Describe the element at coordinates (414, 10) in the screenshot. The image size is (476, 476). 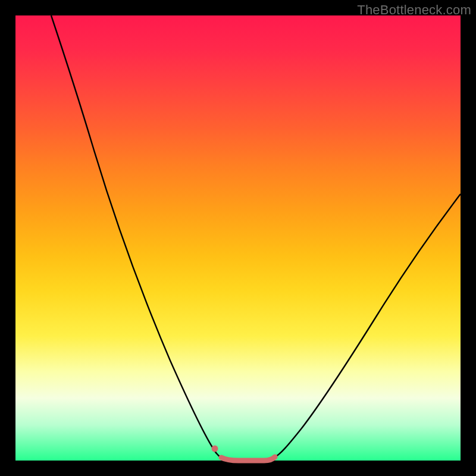
I see `watermark-text: TheBottleneck.com` at that location.